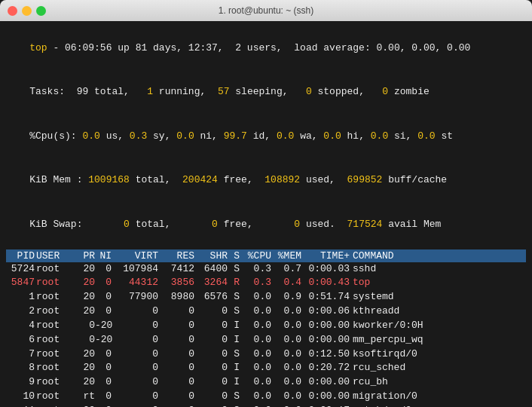 This screenshot has width=532, height=407. I want to click on table-row: 11root200000S0.00.00:20.17watchdog/0, so click(266, 405).